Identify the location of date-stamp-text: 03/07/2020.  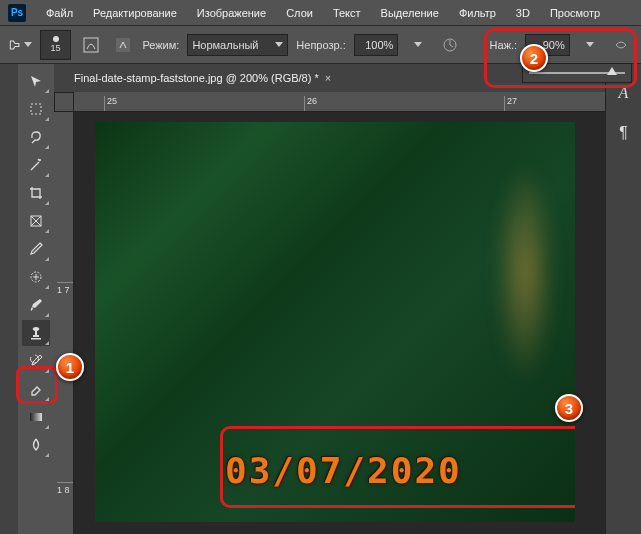
(344, 470).